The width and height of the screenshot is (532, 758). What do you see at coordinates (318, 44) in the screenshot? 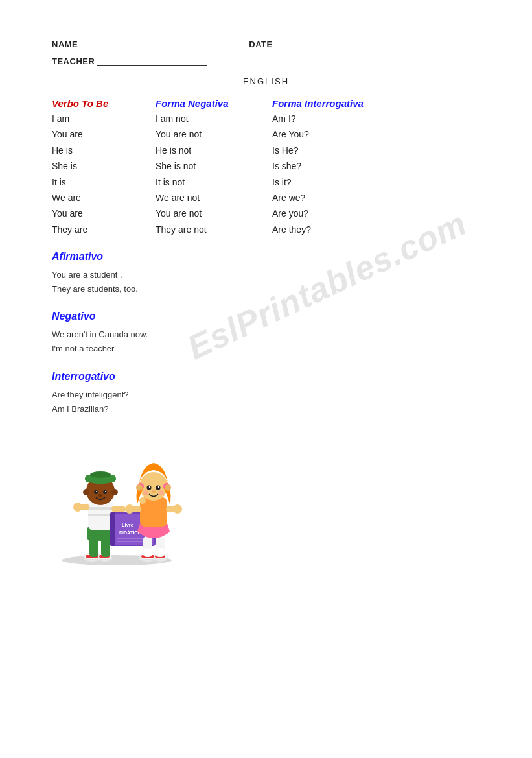
I see `date-underline` at bounding box center [318, 44].